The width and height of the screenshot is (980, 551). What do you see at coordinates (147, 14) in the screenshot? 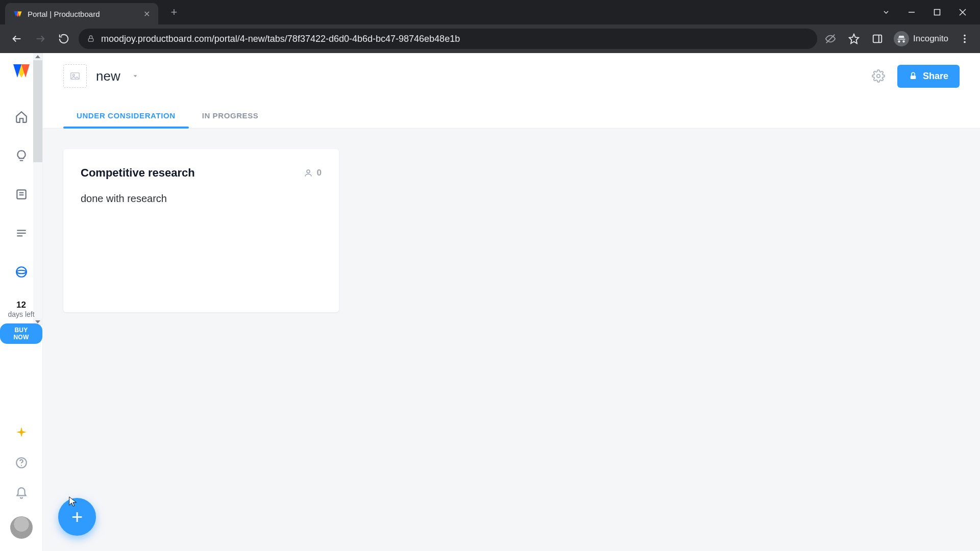
I see `tab-close-icon: ✕` at bounding box center [147, 14].